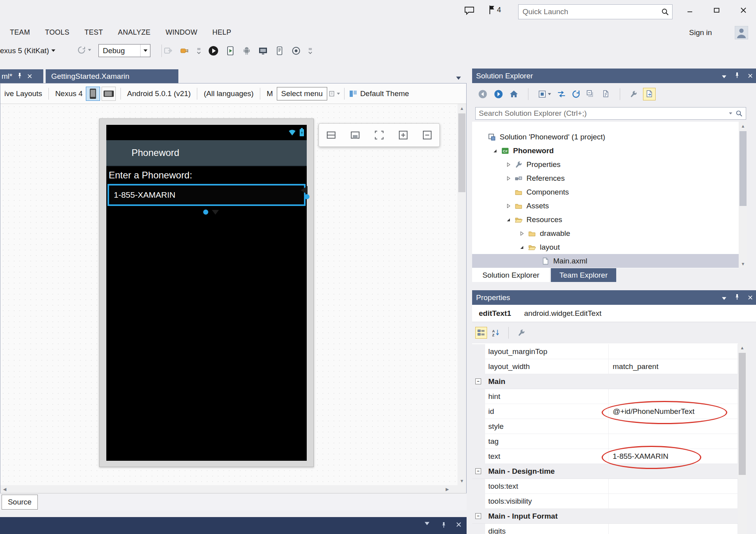  I want to click on property-name: id, so click(547, 412).